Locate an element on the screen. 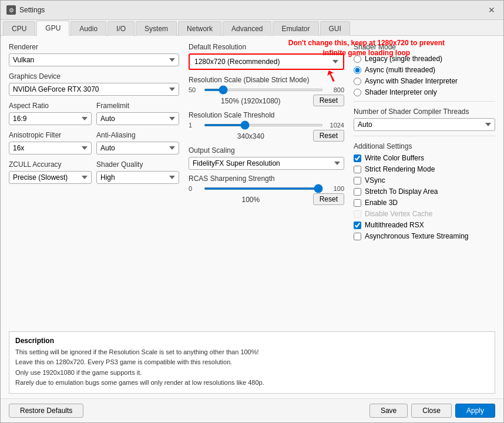 Image resolution: width=504 pixels, height=423 pixels. renderer-select: Vulkan is located at coordinates (94, 60).